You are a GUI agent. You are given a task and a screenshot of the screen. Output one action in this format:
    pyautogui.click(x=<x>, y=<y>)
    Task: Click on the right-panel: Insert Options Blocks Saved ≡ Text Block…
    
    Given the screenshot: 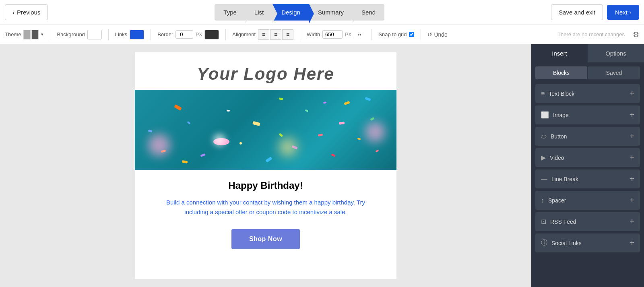 What is the action you would take?
    pyautogui.click(x=588, y=166)
    